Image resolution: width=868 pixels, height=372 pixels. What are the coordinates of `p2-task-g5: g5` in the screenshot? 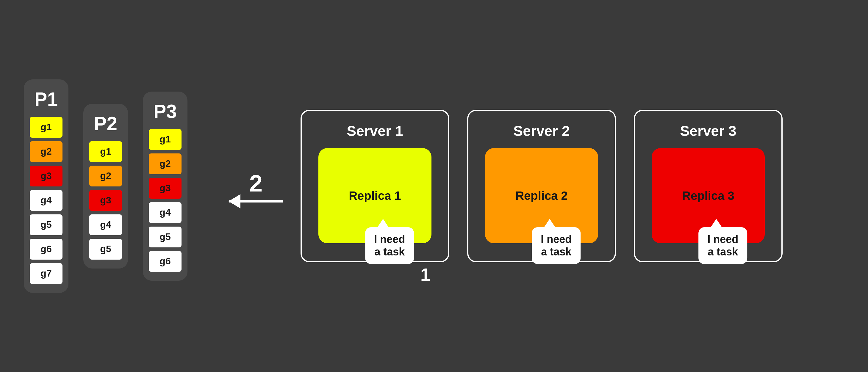 It's located at (106, 249).